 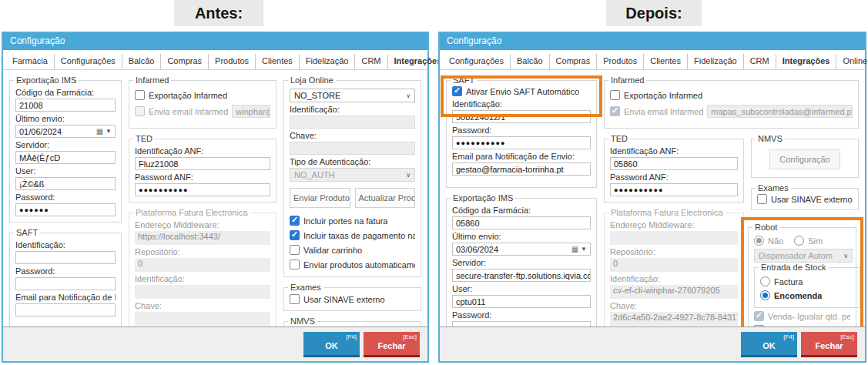 I want to click on saft-password-input, so click(x=65, y=283).